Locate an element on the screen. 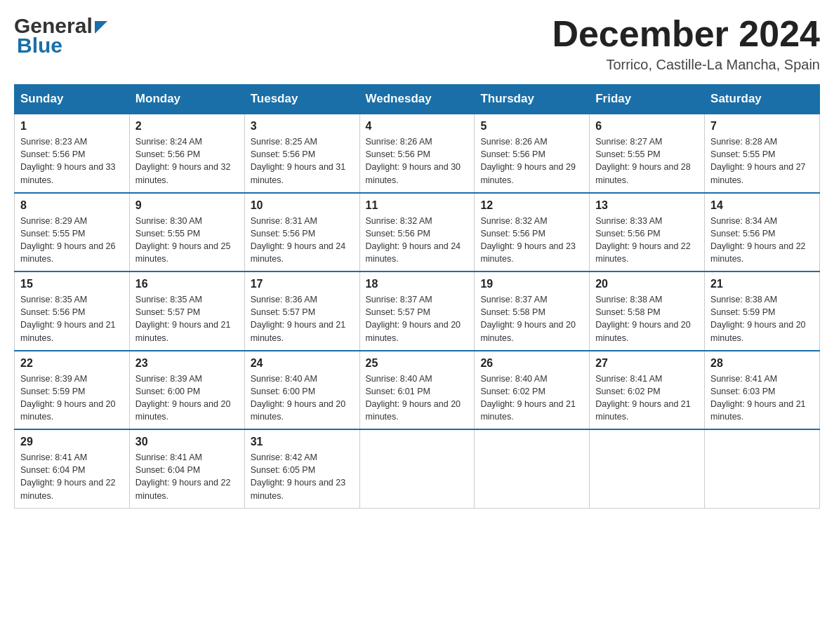  calendar-cell: 28 Sunrise: 8:41 AMSunset: 6:03 PMDaylig… is located at coordinates (762, 390).